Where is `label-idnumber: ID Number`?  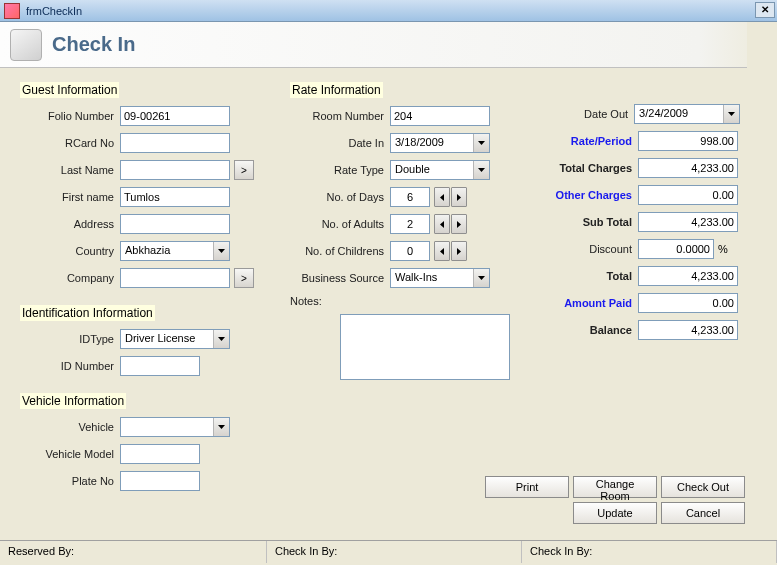 label-idnumber: ID Number is located at coordinates (70, 366).